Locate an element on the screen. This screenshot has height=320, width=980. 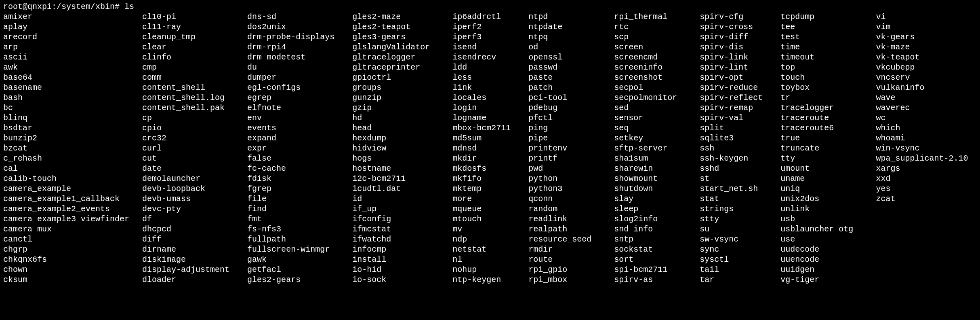
file-entry: dirname is located at coordinates (191, 249).